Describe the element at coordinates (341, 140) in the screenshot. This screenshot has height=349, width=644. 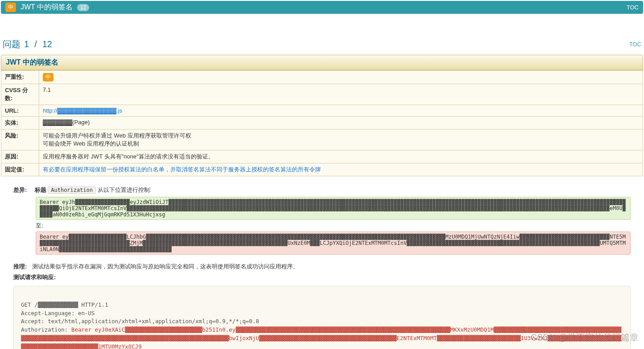
I see `meta-risk-v: 可能会升级用户特权并通过 Web 应用程序获取管理许可权 可能会绕开 Web 应…` at that location.